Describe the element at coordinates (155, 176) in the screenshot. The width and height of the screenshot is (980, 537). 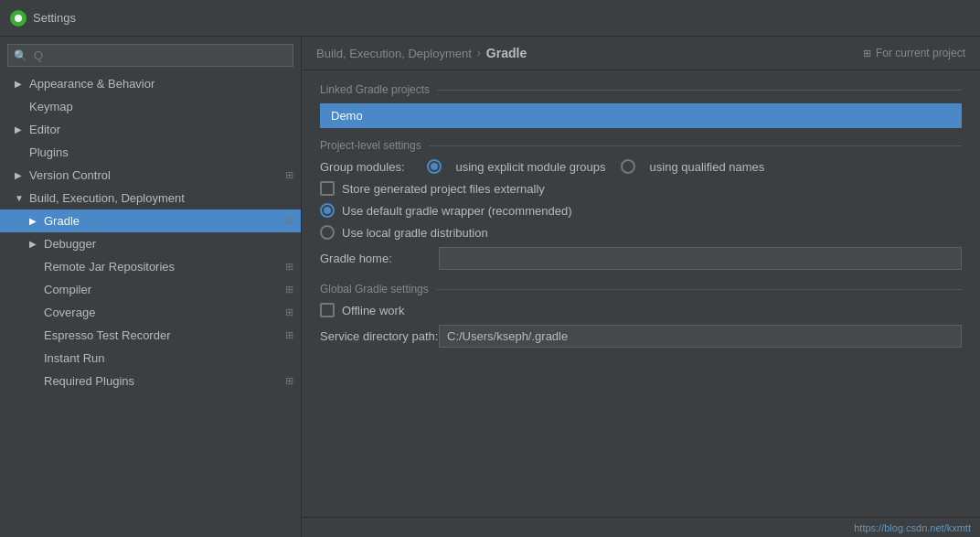
I see `sidebar-item-label: Version Control` at that location.